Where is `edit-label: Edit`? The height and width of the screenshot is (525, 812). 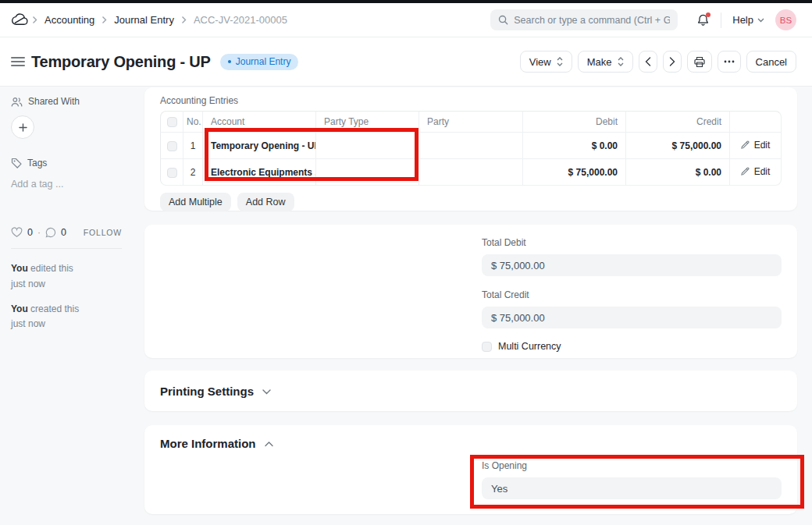 edit-label: Edit is located at coordinates (762, 172).